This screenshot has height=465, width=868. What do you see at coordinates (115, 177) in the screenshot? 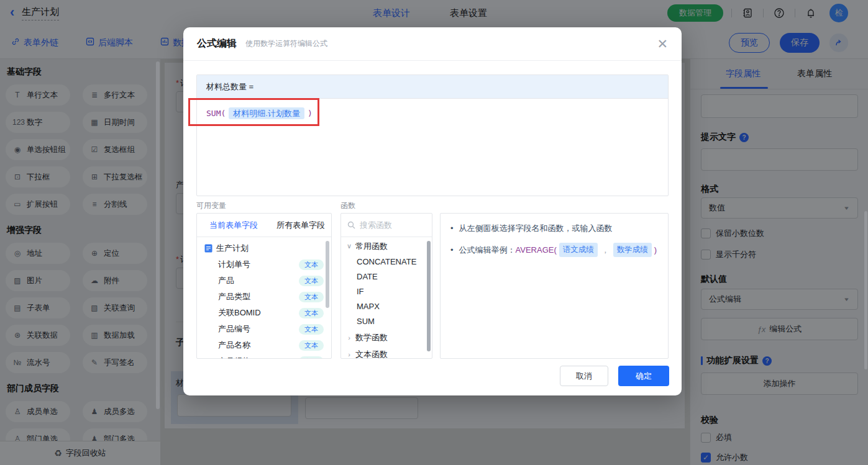
I see `field-type-下拉复选框: ⊞下拉复选框` at bounding box center [115, 177].